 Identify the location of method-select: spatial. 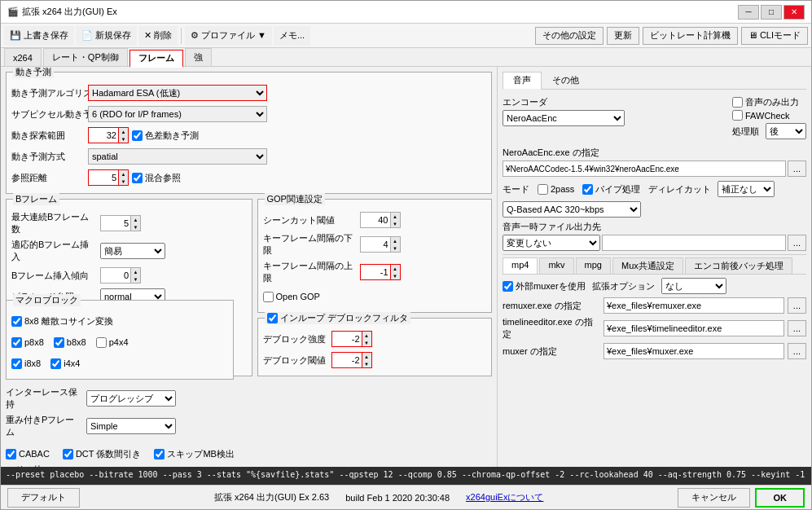
(178, 156).